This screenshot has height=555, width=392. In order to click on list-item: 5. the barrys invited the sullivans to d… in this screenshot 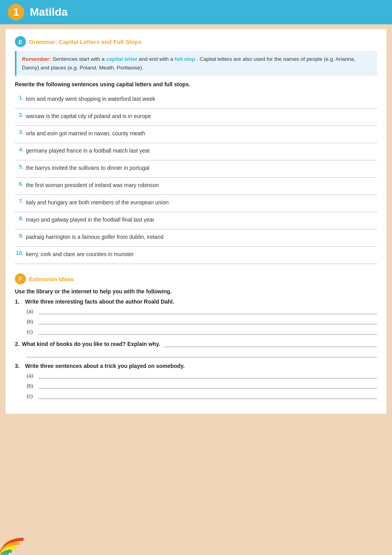, I will do `click(196, 169)`.